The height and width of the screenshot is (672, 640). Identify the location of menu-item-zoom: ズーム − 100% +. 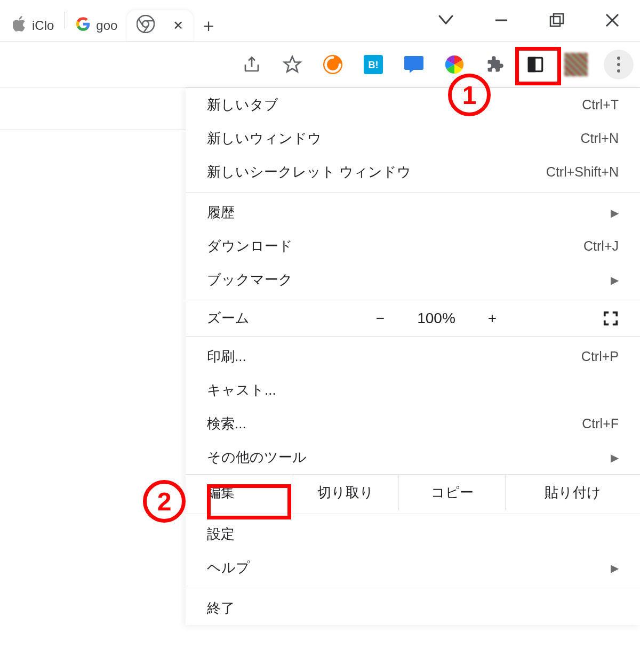
(413, 318).